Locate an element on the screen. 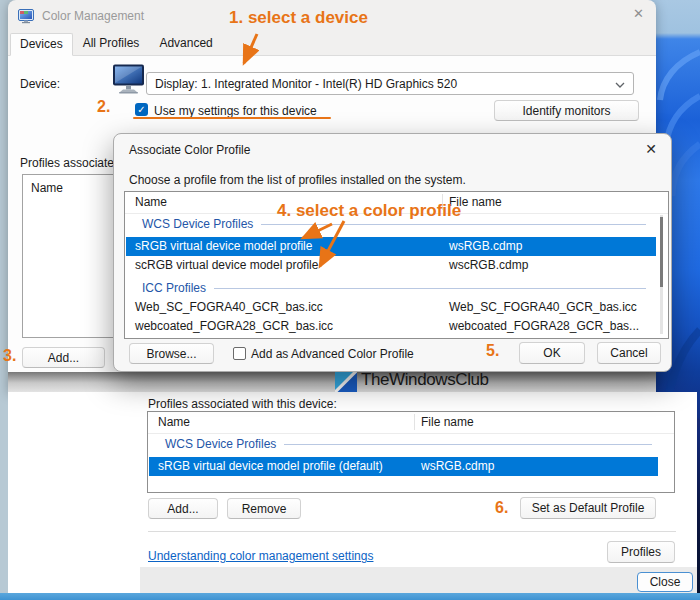 The image size is (700, 600). scrollbar is located at coordinates (662, 274).